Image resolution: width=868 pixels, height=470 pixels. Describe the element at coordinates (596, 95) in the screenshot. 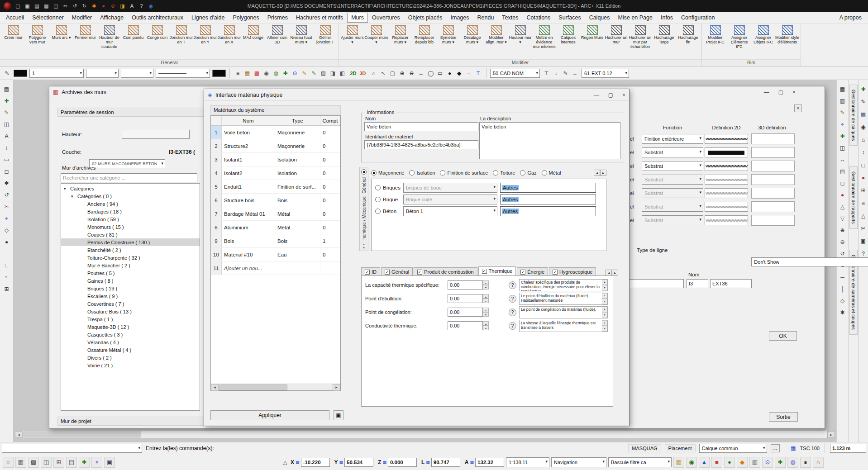

I see `minimize-button: —` at that location.